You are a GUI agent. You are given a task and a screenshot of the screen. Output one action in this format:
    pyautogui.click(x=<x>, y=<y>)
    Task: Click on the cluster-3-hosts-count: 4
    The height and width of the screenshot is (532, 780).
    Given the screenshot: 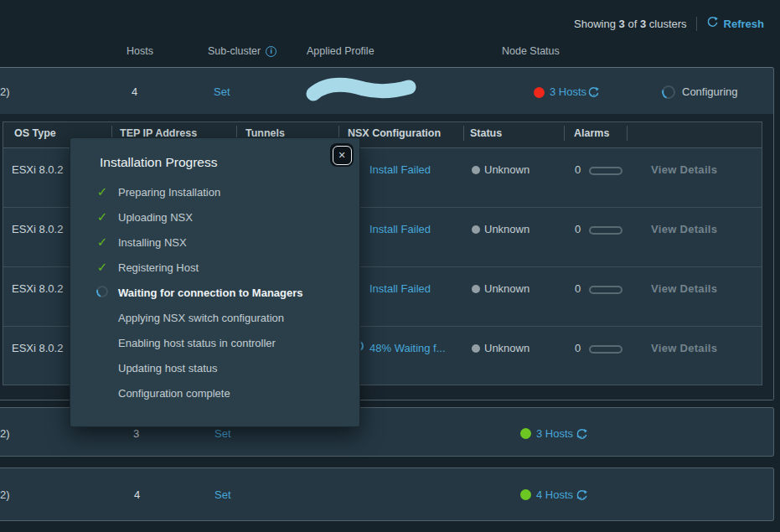 What is the action you would take?
    pyautogui.click(x=137, y=494)
    